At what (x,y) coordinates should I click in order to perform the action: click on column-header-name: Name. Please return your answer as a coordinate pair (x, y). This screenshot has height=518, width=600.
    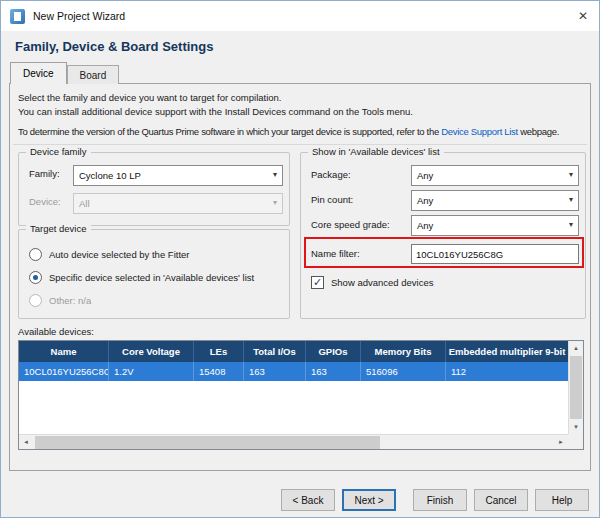
    Looking at the image, I should click on (64, 352).